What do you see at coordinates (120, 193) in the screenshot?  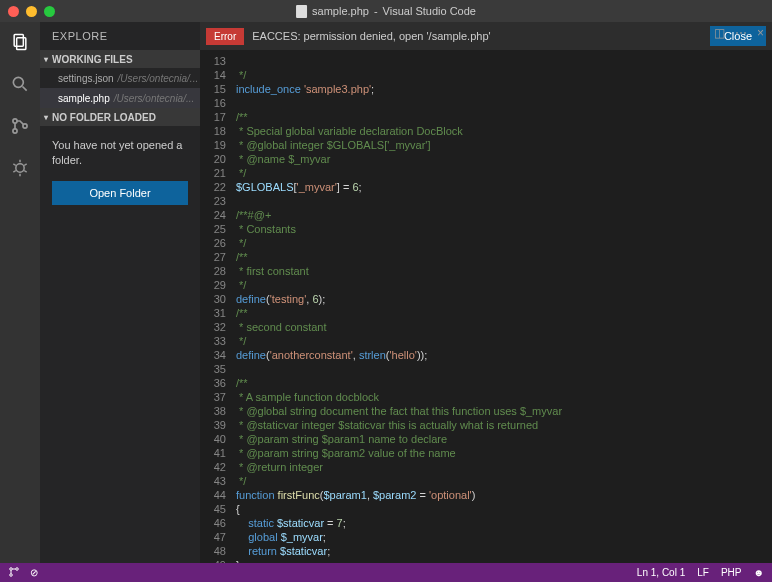 I see `open-folder-button: Open Folder` at bounding box center [120, 193].